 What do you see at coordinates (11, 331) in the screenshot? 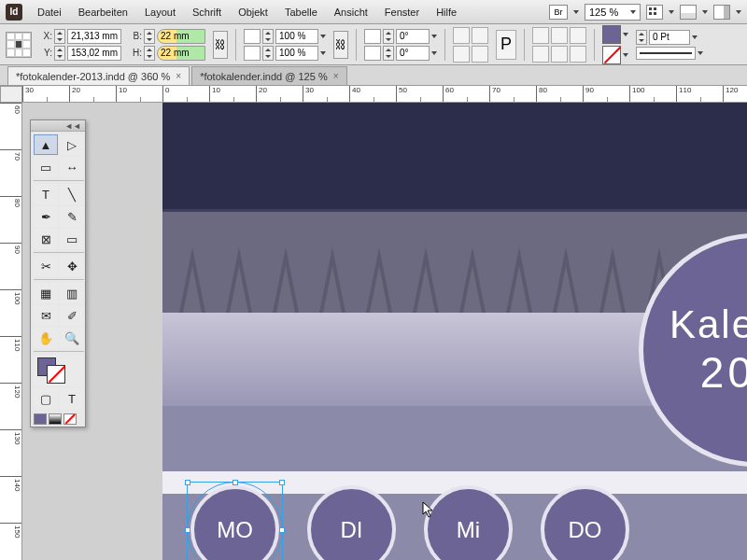
I see `ruler-vertical: 60 70 80 90 100 110 120 130 140 150` at bounding box center [11, 331].